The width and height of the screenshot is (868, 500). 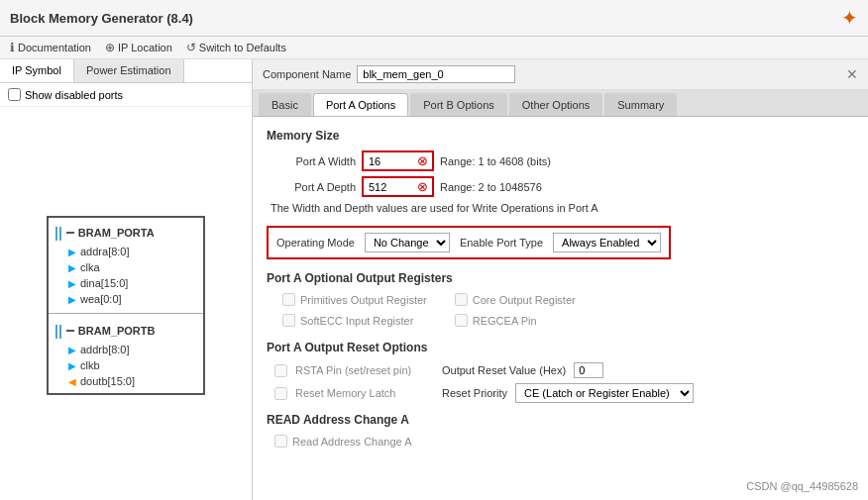 What do you see at coordinates (434, 18) in the screenshot?
I see `title-bar: Block Memory Generator (8.4) ✦` at bounding box center [434, 18].